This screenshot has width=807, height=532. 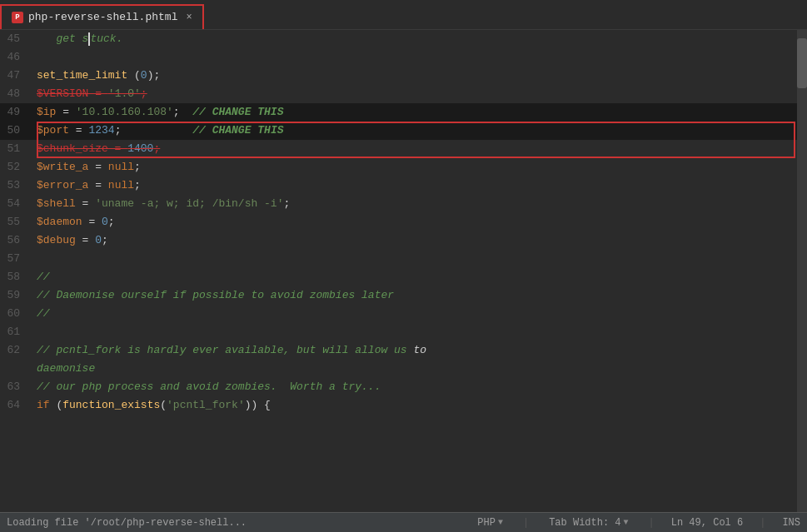 I want to click on line-content-60: //, so click(x=420, y=314).